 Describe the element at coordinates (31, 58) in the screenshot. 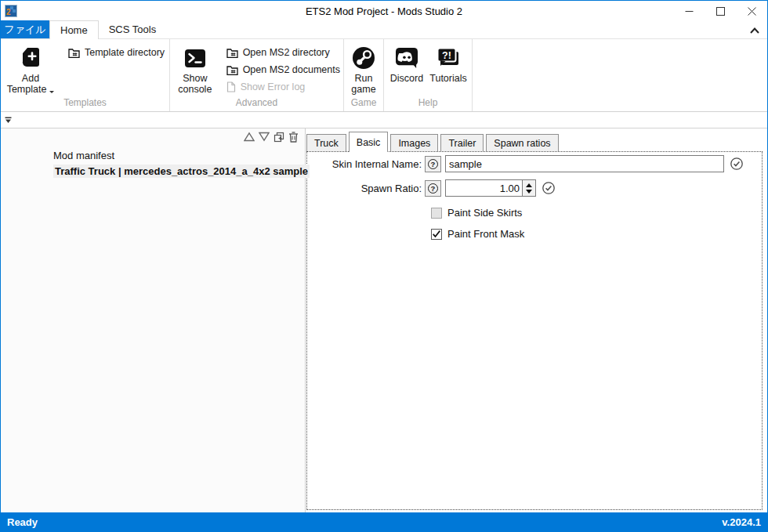

I see `add-template-book-plus-icon` at that location.